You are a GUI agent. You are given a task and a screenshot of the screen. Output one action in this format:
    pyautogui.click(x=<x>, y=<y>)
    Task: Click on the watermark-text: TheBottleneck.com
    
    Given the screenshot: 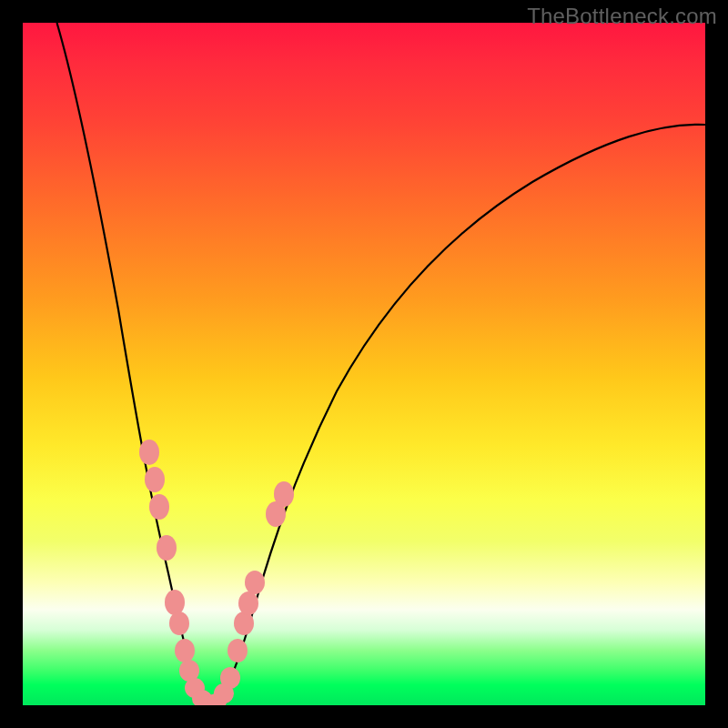 What is the action you would take?
    pyautogui.click(x=622, y=16)
    